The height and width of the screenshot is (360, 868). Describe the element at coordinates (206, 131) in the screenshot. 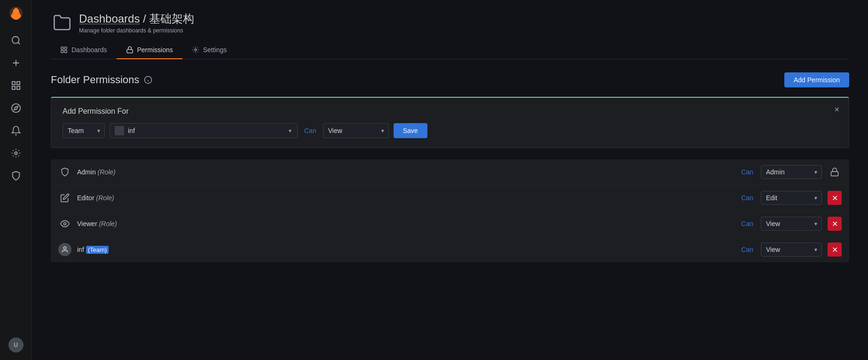

I see `team-input` at that location.